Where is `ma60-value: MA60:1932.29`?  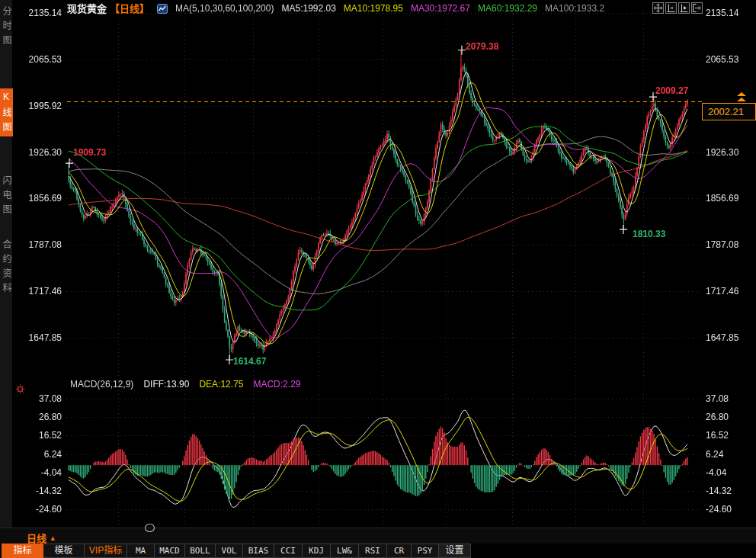 ma60-value: MA60:1932.29 is located at coordinates (508, 8).